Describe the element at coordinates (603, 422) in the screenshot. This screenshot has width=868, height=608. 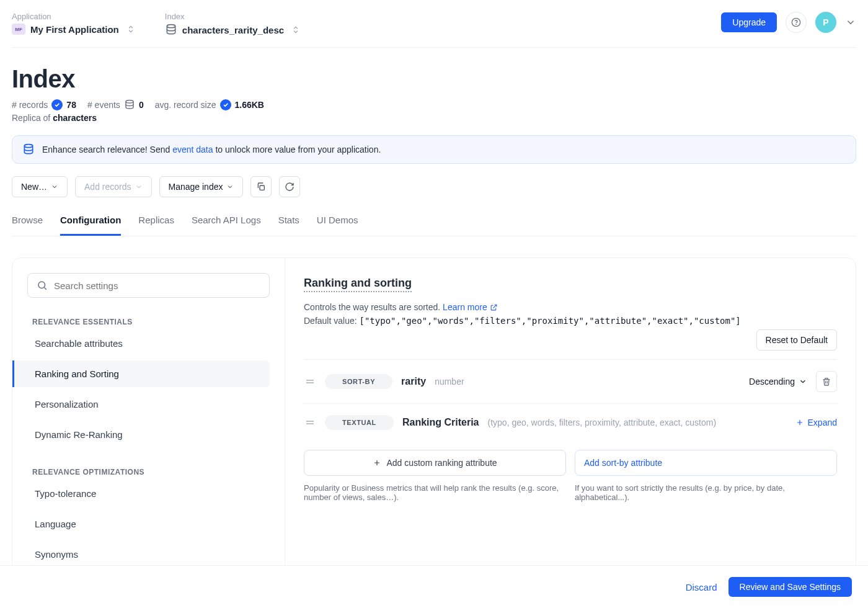
I see `criteria-meta: (typo, geo, words, filters, proximity, a…` at that location.